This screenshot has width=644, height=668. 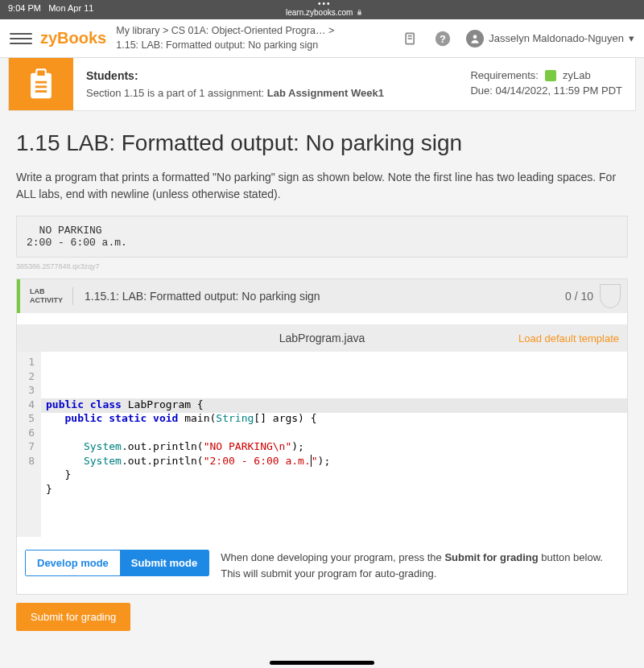 I want to click on book-icon, so click(x=411, y=39).